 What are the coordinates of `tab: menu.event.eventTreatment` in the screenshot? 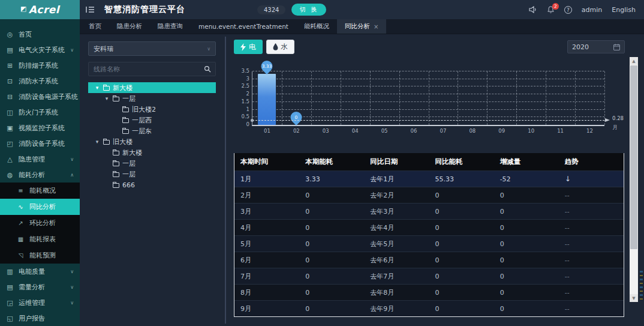 It's located at (243, 26).